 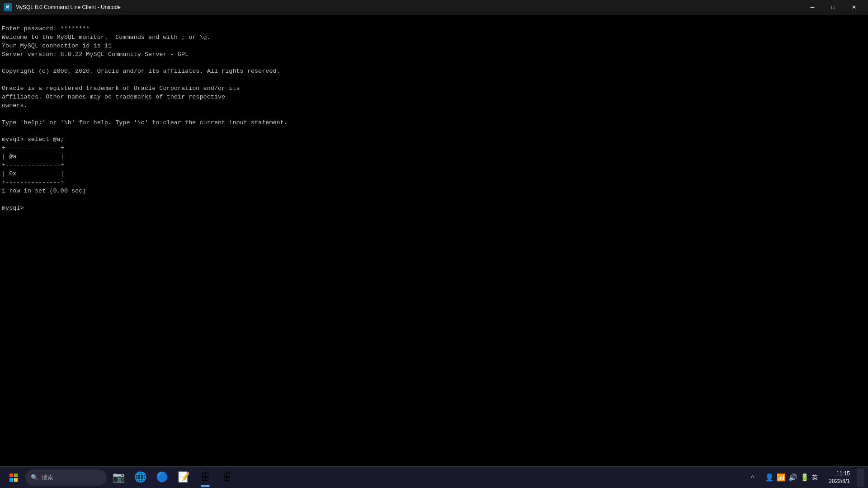 I want to click on terminal-line: mysql>, so click(x=434, y=209).